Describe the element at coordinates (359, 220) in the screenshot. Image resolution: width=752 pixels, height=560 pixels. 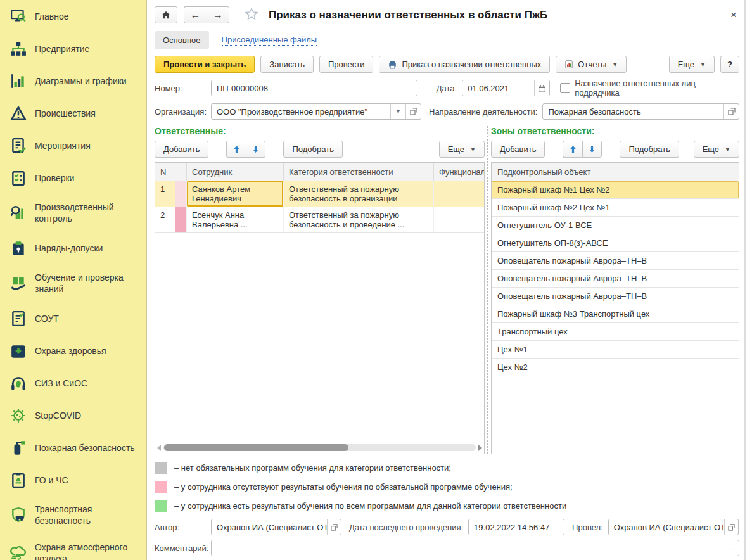
I see `category-cell: Ответственный за пожарную безопасность и…` at that location.